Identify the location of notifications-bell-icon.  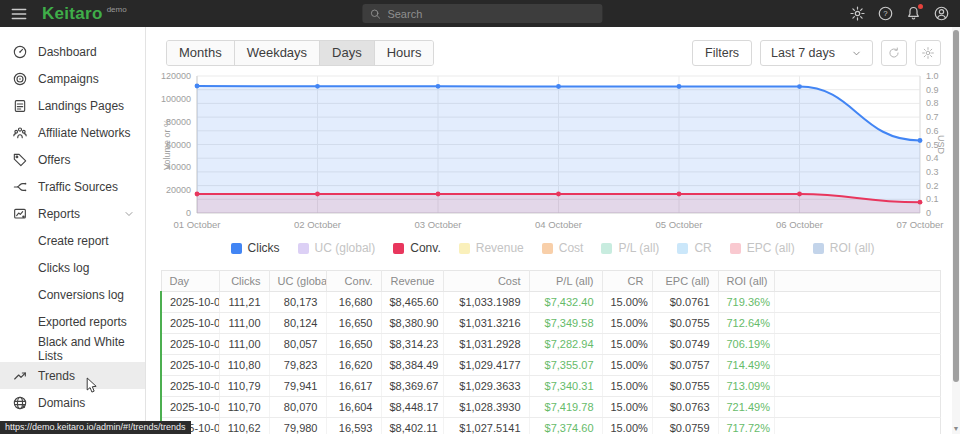
(914, 14).